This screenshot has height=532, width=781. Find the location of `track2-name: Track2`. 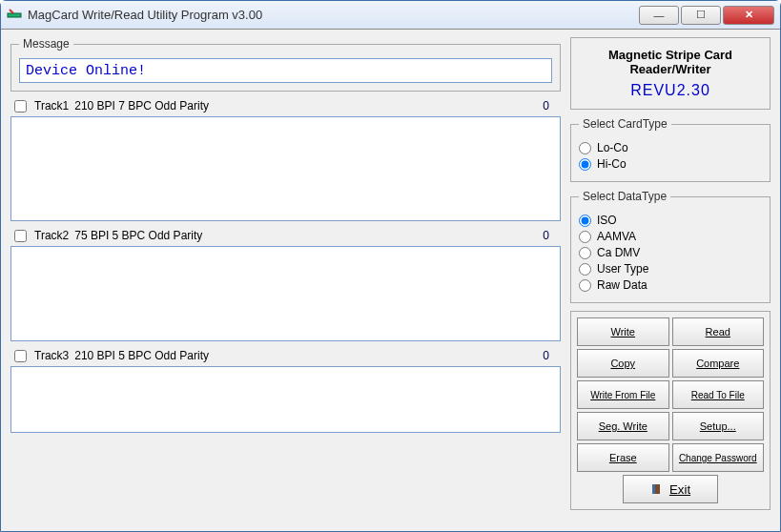

track2-name: Track2 is located at coordinates (51, 235).